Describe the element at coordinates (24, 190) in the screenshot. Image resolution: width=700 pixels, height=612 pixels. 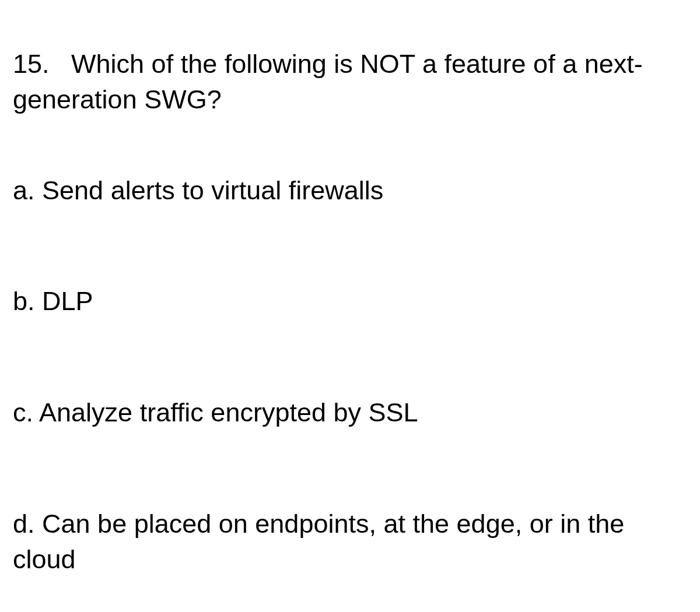
I see `option-letter: a.` at that location.